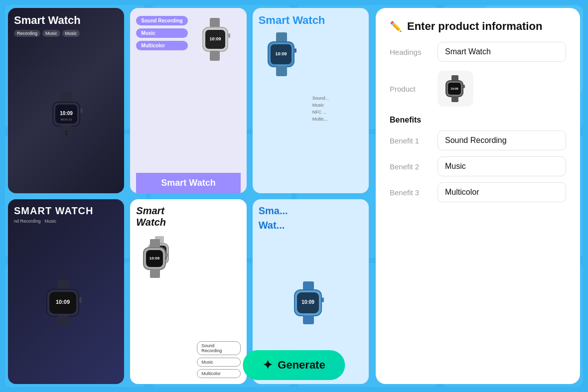 This screenshot has height=392, width=588. Describe the element at coordinates (217, 44) in the screenshot. I see `card-2-watch: 10:09` at that location.